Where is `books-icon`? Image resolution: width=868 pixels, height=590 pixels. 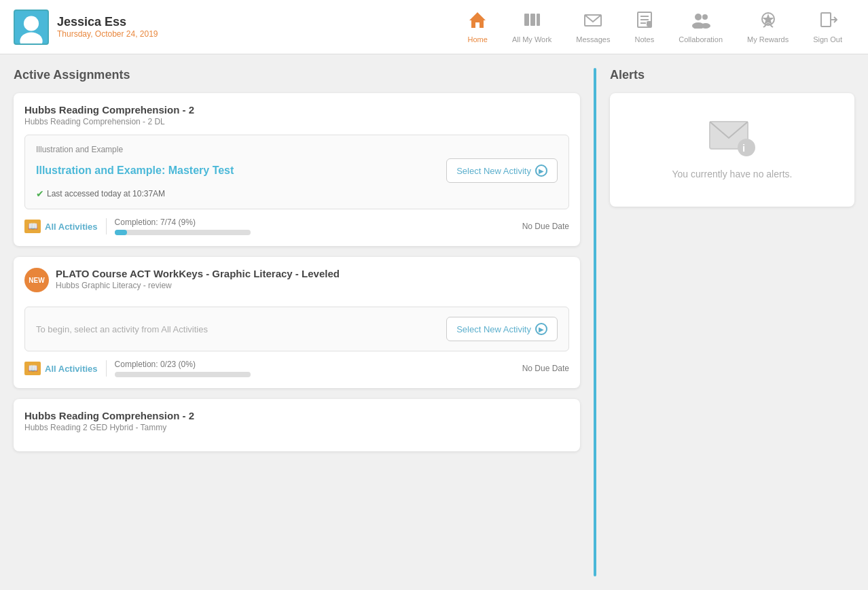 books-icon is located at coordinates (532, 22).